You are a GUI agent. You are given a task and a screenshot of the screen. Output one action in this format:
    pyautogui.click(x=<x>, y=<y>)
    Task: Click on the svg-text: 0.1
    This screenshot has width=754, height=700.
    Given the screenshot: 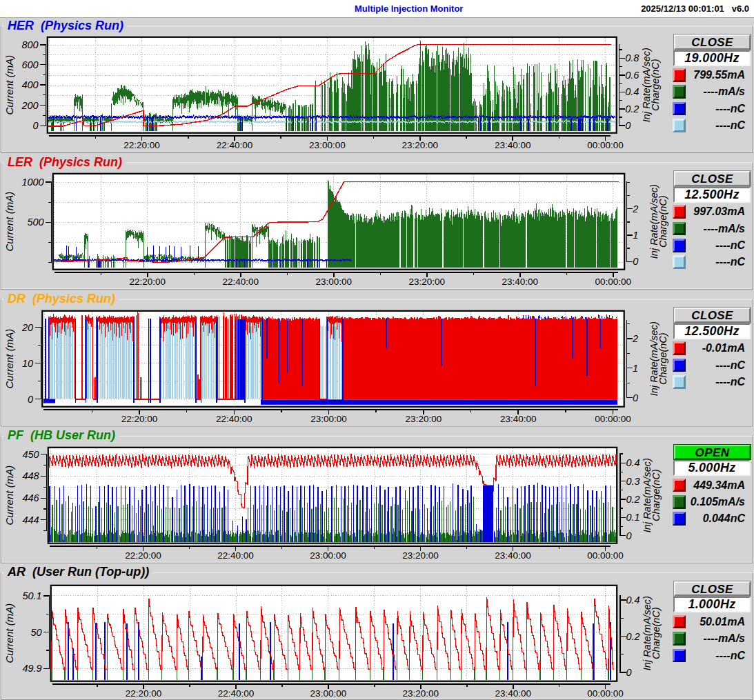 What is the action you would take?
    pyautogui.click(x=633, y=517)
    